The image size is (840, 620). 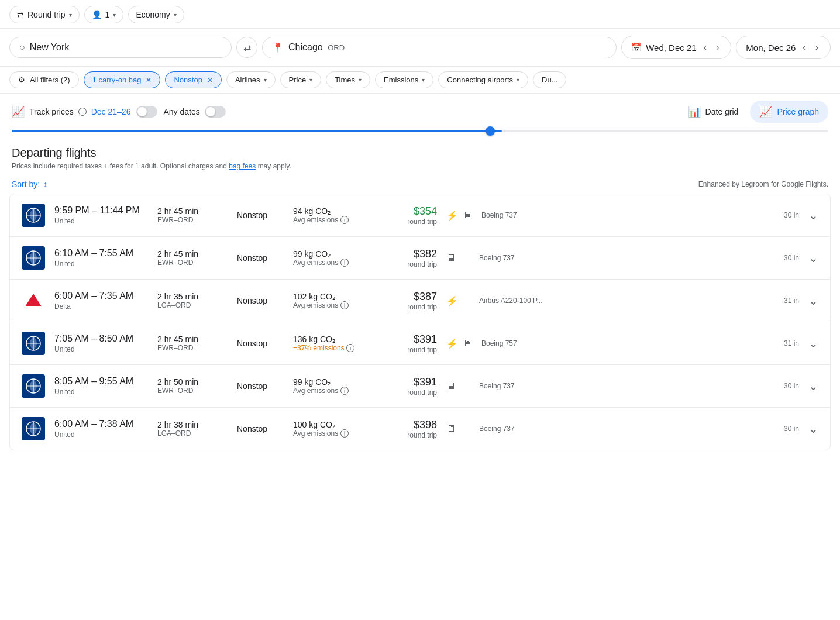 I want to click on flight-emissions: 100 kg CO₂ Avg emissions i, so click(x=331, y=429).